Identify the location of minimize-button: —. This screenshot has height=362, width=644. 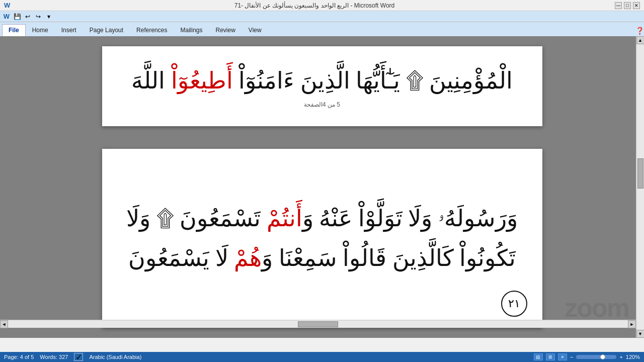
(618, 6).